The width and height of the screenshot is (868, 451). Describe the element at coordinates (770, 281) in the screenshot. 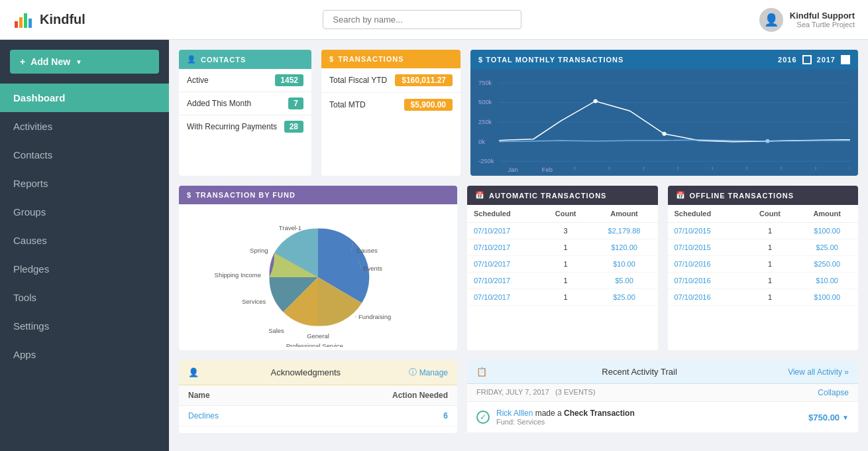

I see `off-count-3: 1` at that location.